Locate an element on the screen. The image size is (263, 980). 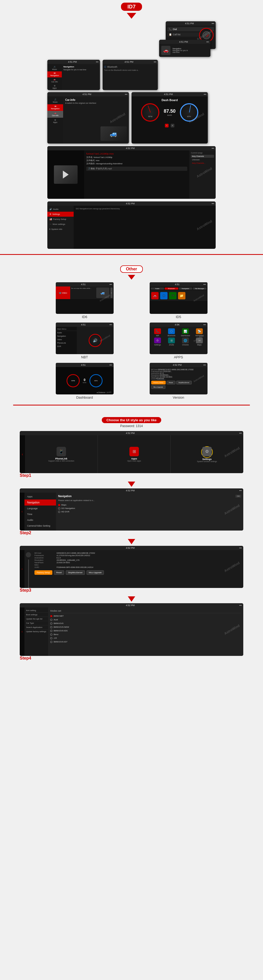
apps-label: APPS is located at coordinates (179, 357).